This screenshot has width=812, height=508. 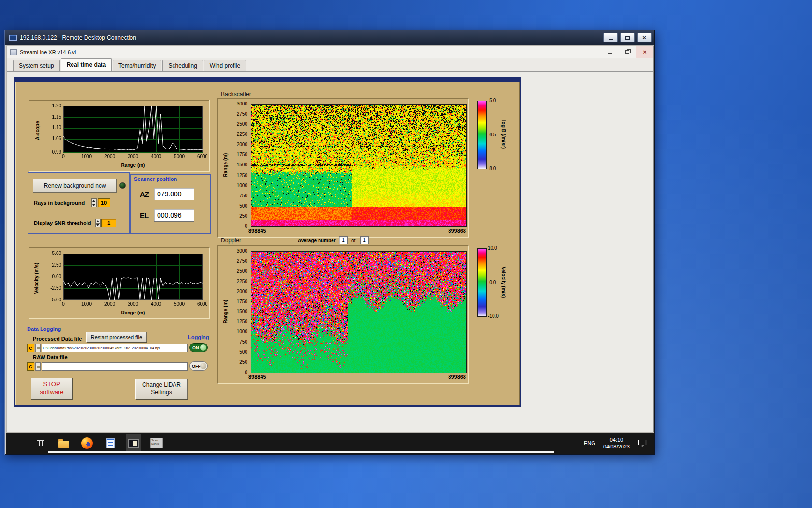 What do you see at coordinates (482, 283) in the screenshot?
I see `doppler-colorbar` at bounding box center [482, 283].